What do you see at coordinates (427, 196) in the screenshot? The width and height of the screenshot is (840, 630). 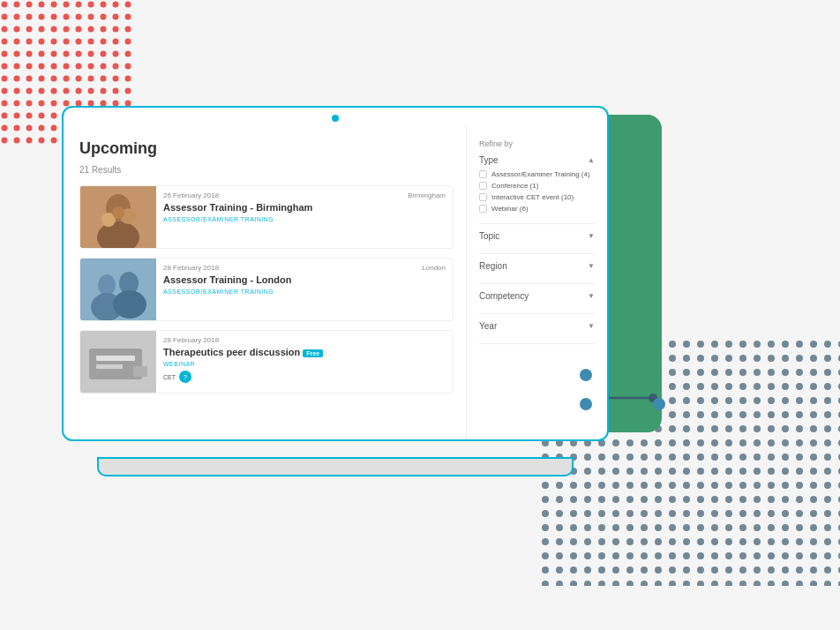 I see `event-location-1: Birmingham` at bounding box center [427, 196].